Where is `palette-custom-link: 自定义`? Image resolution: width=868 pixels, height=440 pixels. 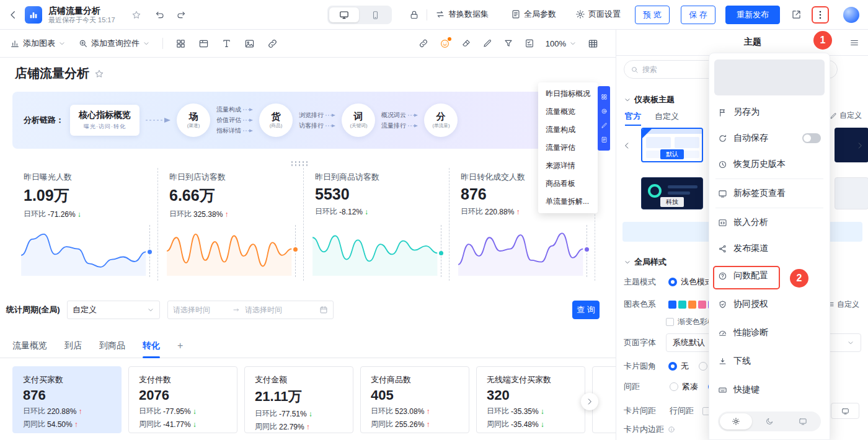
palette-custom-link: 自定义 is located at coordinates (843, 305).